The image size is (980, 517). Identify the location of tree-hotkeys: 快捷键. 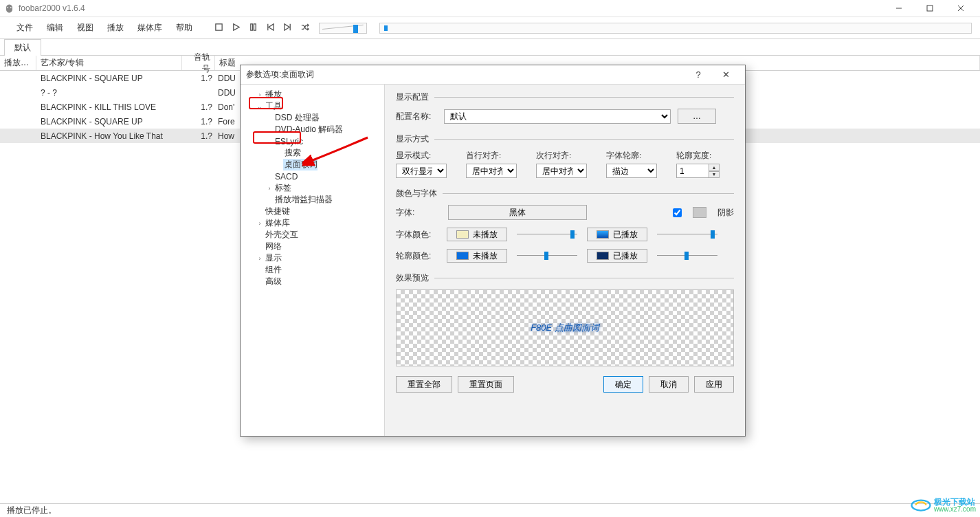
(312, 212).